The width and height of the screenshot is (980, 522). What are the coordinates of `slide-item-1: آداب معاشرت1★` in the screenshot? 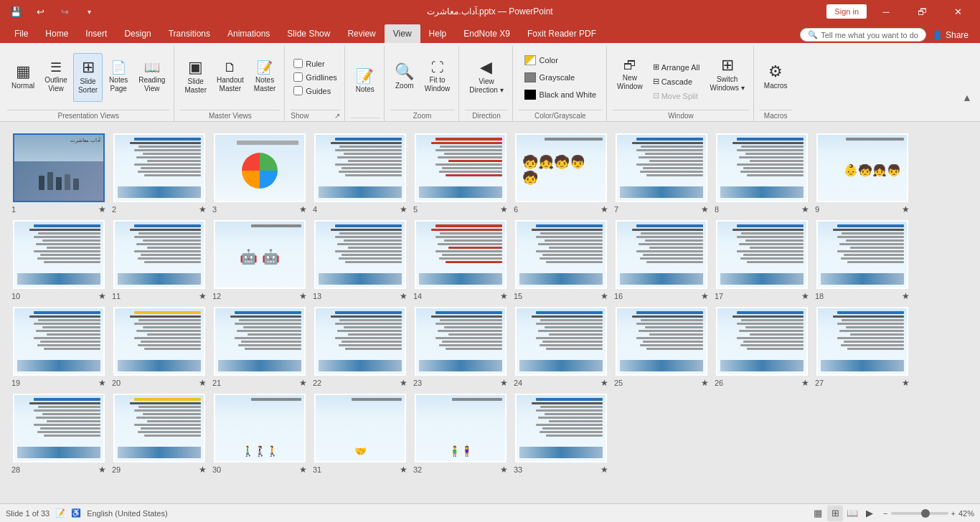 It's located at (59, 174).